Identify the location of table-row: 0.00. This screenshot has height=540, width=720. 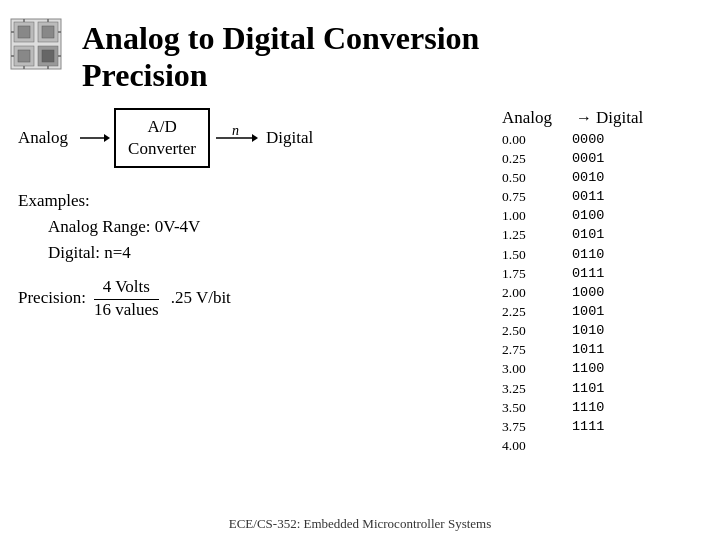
(537, 140).